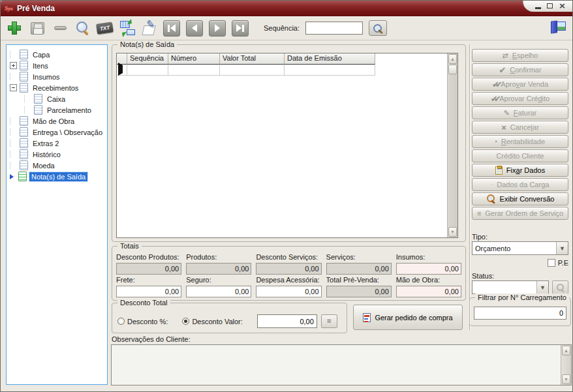 This screenshot has height=392, width=573. What do you see at coordinates (563, 263) in the screenshot?
I see `pe-label: P.E` at bounding box center [563, 263].